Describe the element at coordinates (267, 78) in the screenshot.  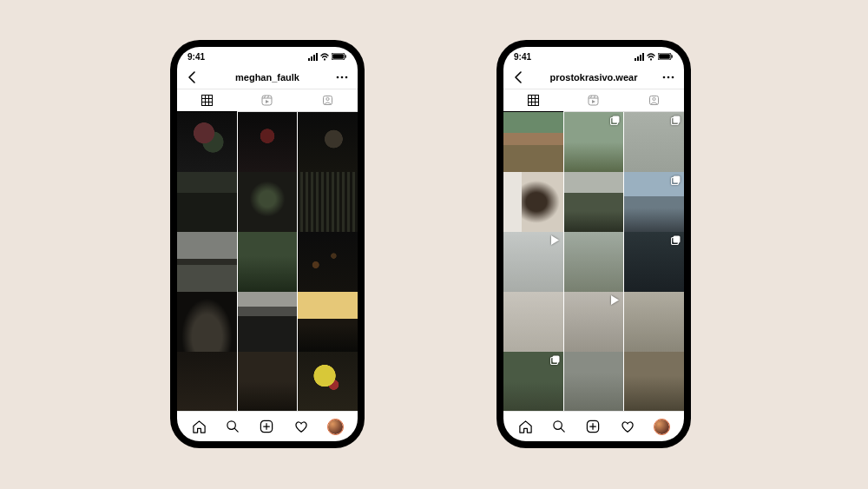
I see `profile-header: meghan_faulk` at that location.